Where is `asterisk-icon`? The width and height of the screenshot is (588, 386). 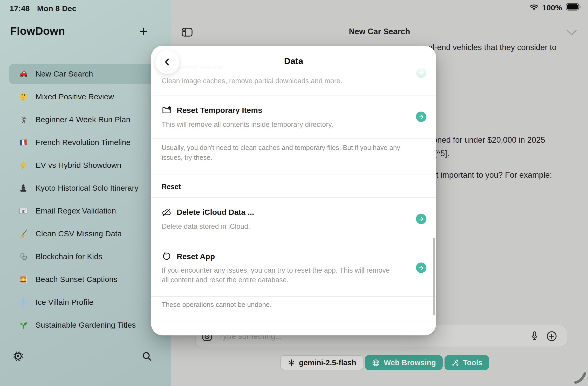
asterisk-icon is located at coordinates (291, 363).